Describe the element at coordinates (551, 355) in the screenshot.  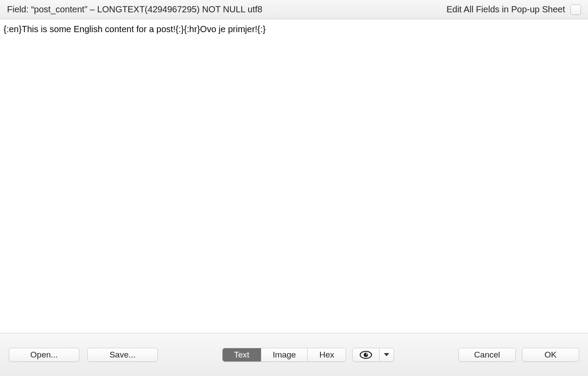
I see `ok-button: OK` at that location.